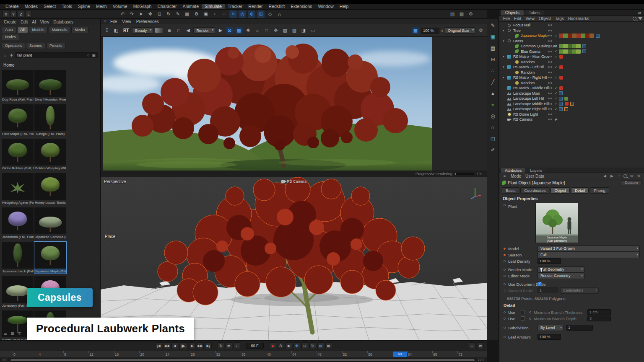  What do you see at coordinates (184, 346) in the screenshot?
I see `play-button: ▶` at bounding box center [184, 346].